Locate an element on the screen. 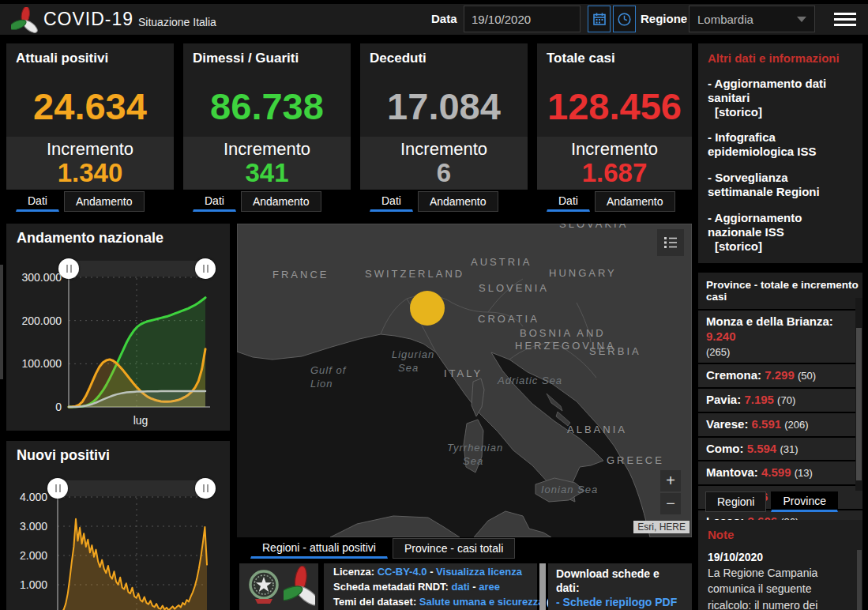  visualizza-licenza-link: Visualizza licenza is located at coordinates (479, 572).